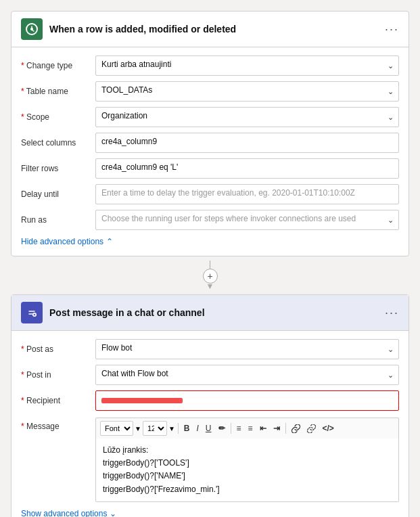 The width and height of the screenshot is (420, 517). What do you see at coordinates (248, 117) in the screenshot?
I see `scope-select-wrap: Organization ⌄` at bounding box center [248, 117].